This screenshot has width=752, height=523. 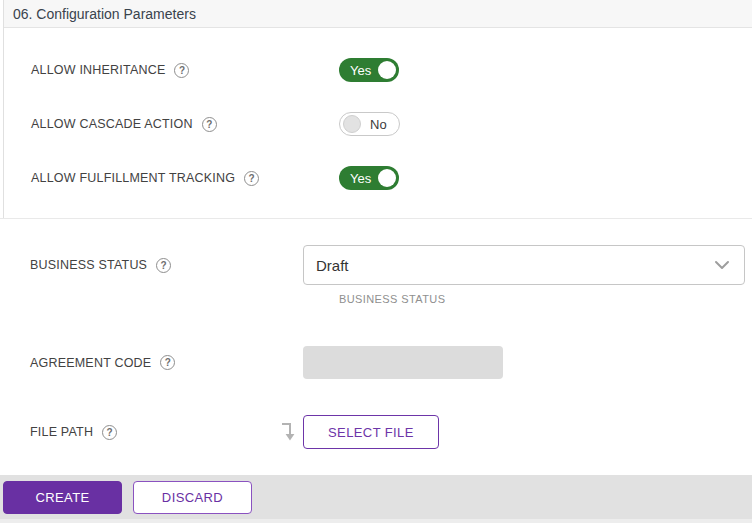 What do you see at coordinates (62, 498) in the screenshot?
I see `create-button: CREATE` at bounding box center [62, 498].